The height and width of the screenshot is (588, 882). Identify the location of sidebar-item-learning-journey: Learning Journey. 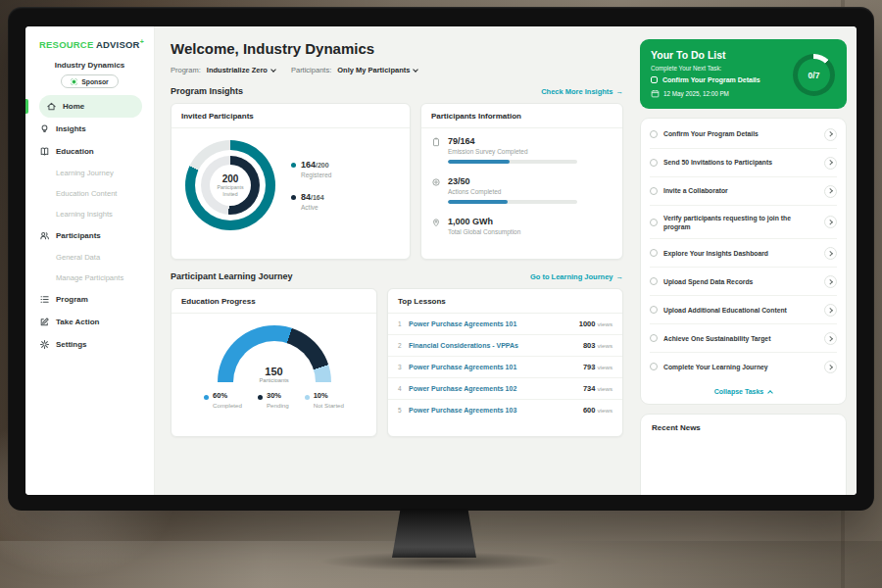
(96, 172).